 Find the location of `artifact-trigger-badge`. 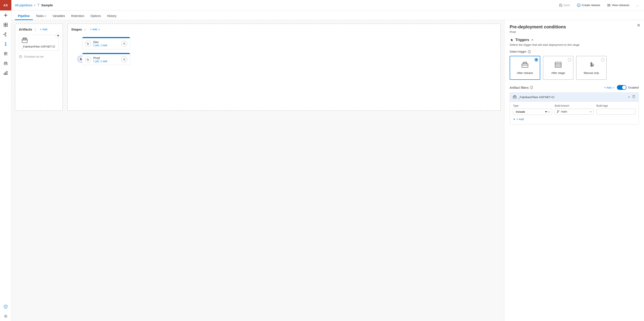

artifact-trigger-badge is located at coordinates (58, 35).